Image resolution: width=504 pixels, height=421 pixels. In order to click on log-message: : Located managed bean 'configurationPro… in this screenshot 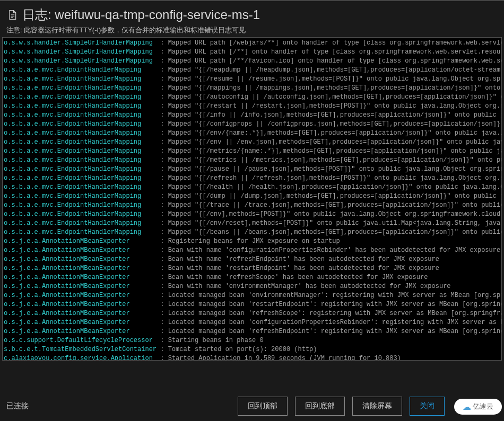, I will do `click(331, 322)`.